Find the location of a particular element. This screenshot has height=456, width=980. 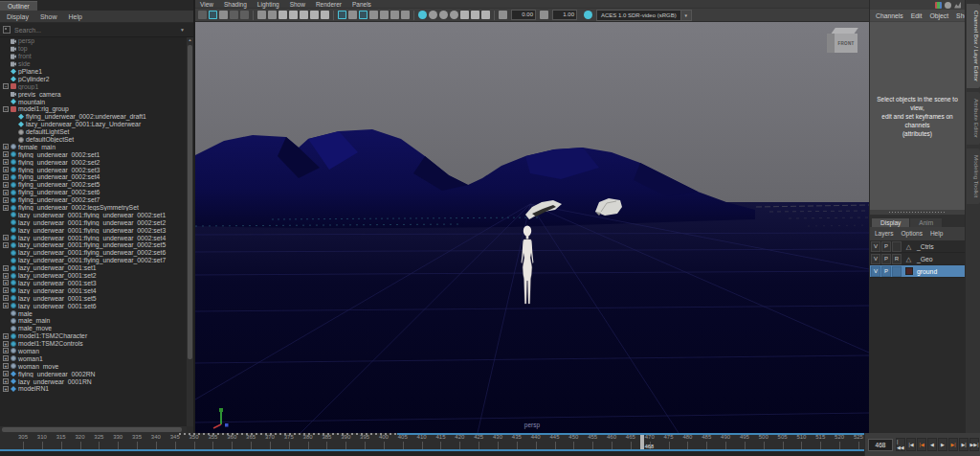

filter-icon is located at coordinates (7, 30).